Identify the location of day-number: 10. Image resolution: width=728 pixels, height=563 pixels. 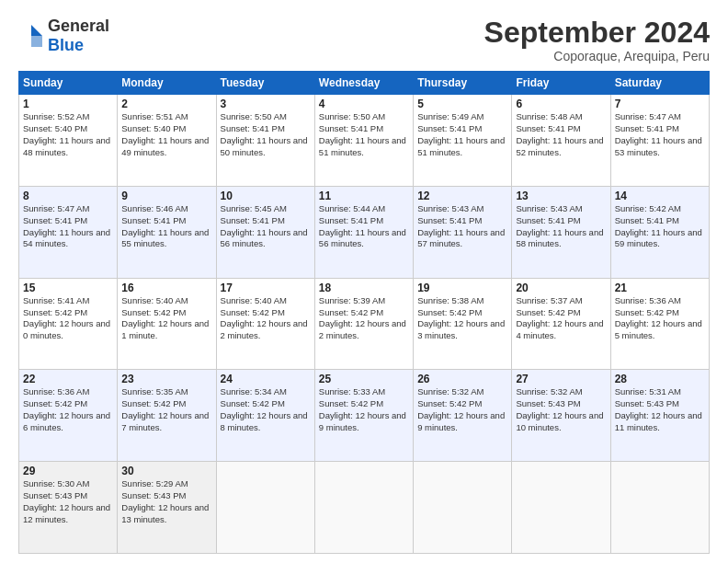
(266, 196).